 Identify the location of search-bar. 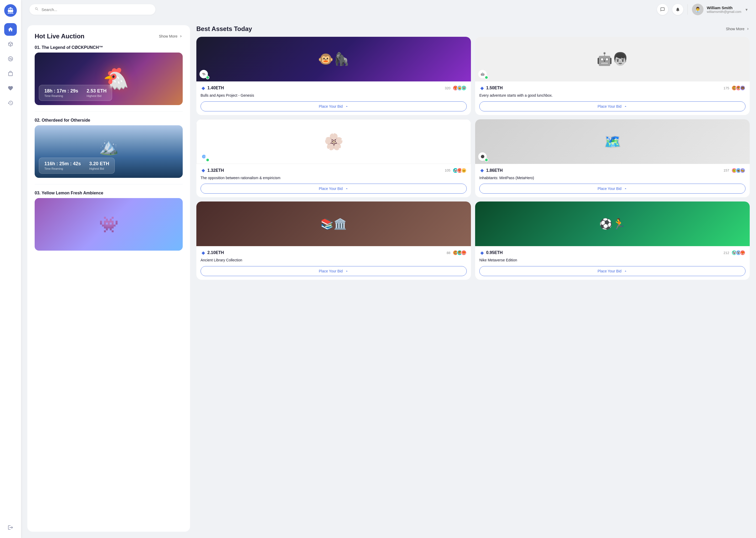
(92, 9).